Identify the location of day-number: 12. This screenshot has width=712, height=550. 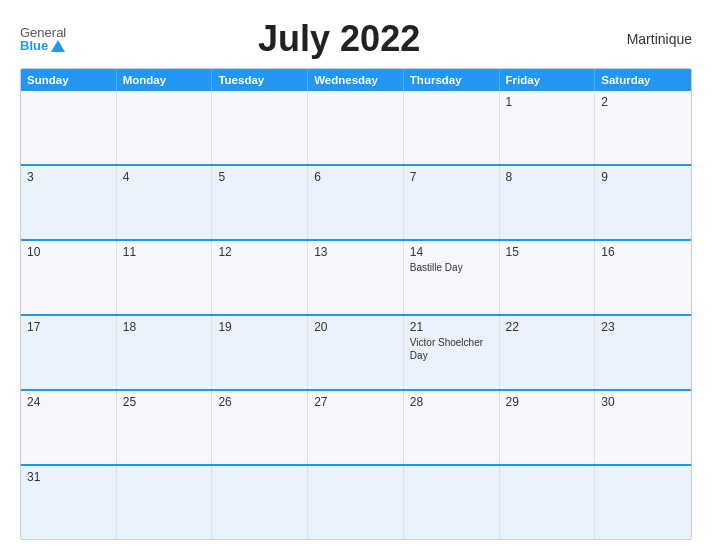
(260, 252).